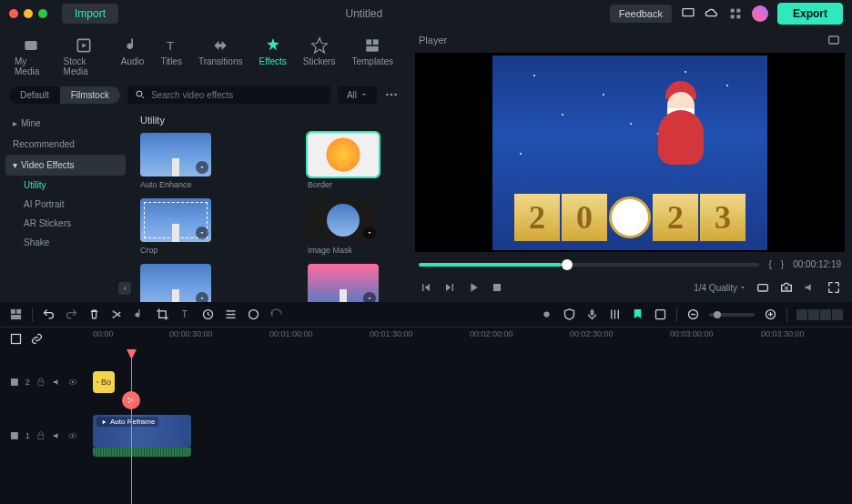 This screenshot has height=504, width=852. Describe the element at coordinates (735, 14) in the screenshot. I see `grid-icon` at that location.